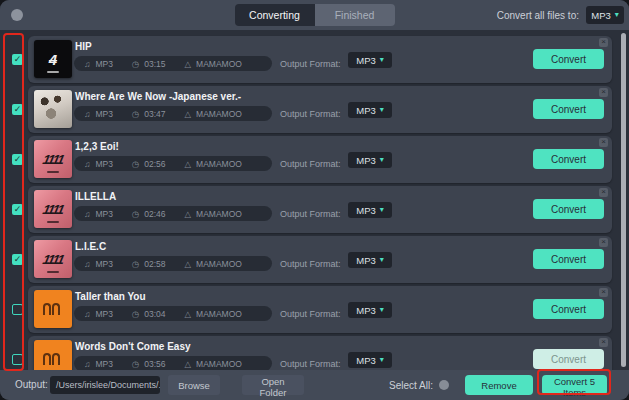 The width and height of the screenshot is (629, 400). Describe the element at coordinates (173, 64) in the screenshot. I see `track-meta-pill: ♫ MP3 ◷ 03:15 △ MAMAMOO` at that location.